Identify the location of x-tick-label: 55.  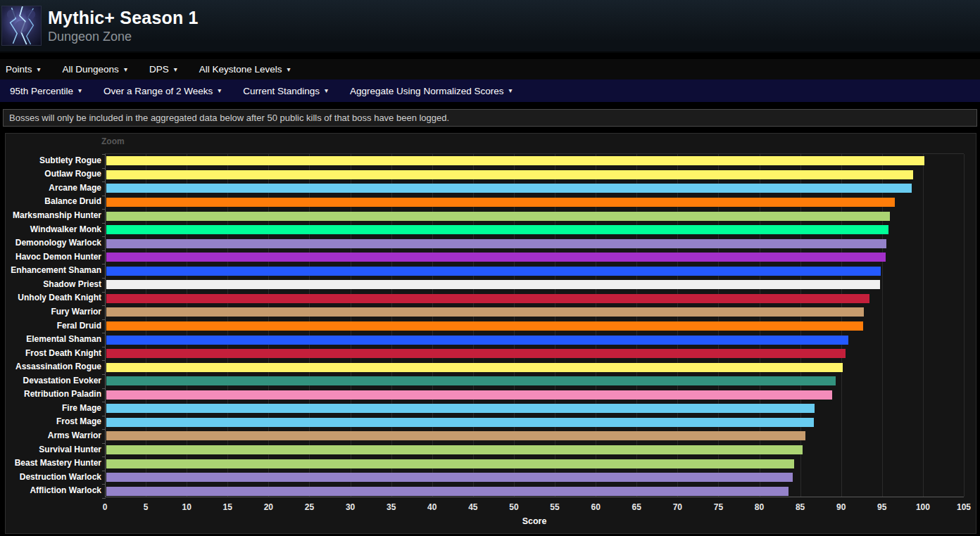
(555, 507).